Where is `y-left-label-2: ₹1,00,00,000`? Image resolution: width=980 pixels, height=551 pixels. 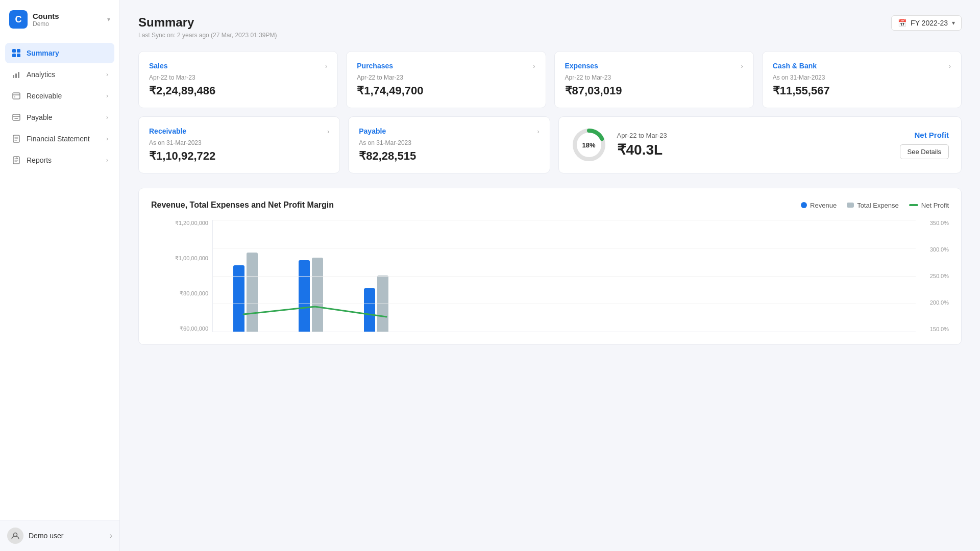 y-left-label-2: ₹1,00,00,000 is located at coordinates (180, 258).